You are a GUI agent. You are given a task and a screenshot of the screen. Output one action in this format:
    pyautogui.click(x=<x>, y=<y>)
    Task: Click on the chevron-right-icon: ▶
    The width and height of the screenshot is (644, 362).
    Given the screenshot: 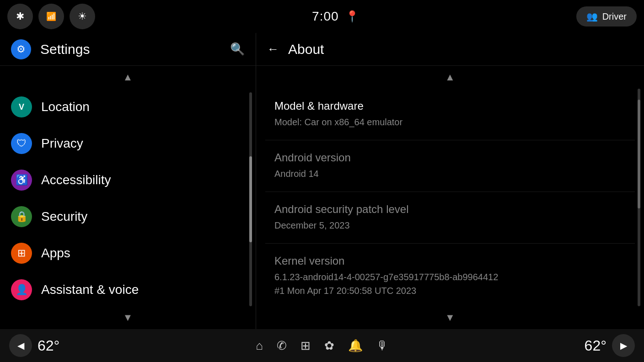 What is the action you would take?
    pyautogui.click(x=624, y=346)
    